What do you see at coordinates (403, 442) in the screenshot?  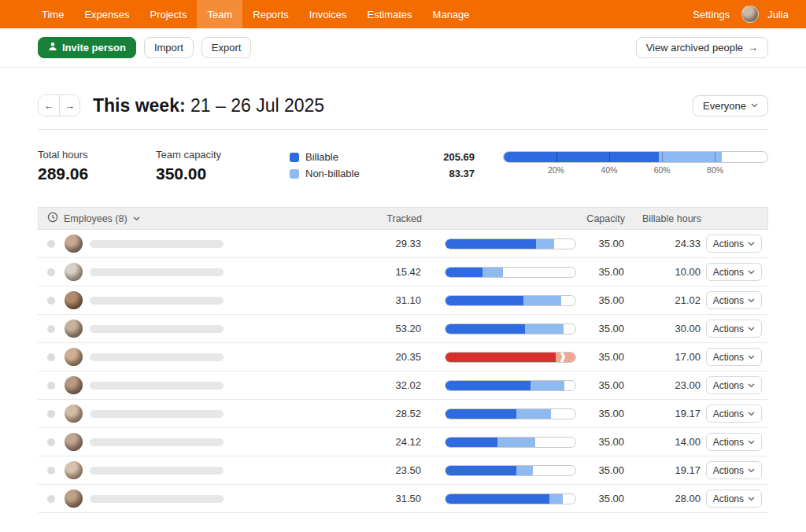 I see `table-row: 24.1235.0014.00Actions` at bounding box center [403, 442].